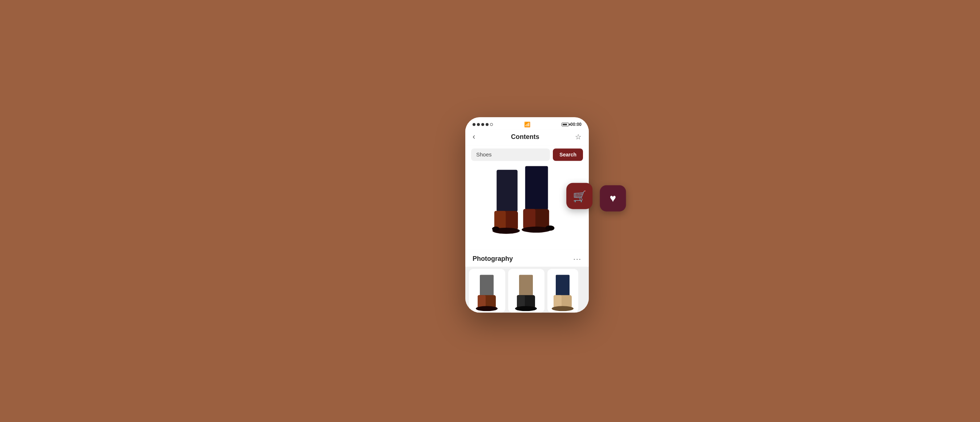 This screenshot has height=422, width=980. I want to click on phone-mockup: 📶 00:00 ‹ Contents ☆ Shoes Search, so click(527, 215).